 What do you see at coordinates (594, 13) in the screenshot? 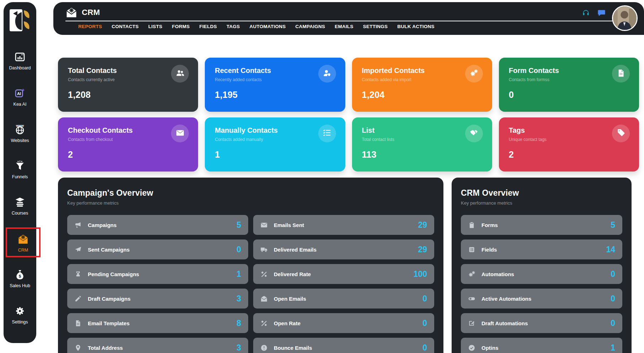
I see `topbar-icons` at bounding box center [594, 13].